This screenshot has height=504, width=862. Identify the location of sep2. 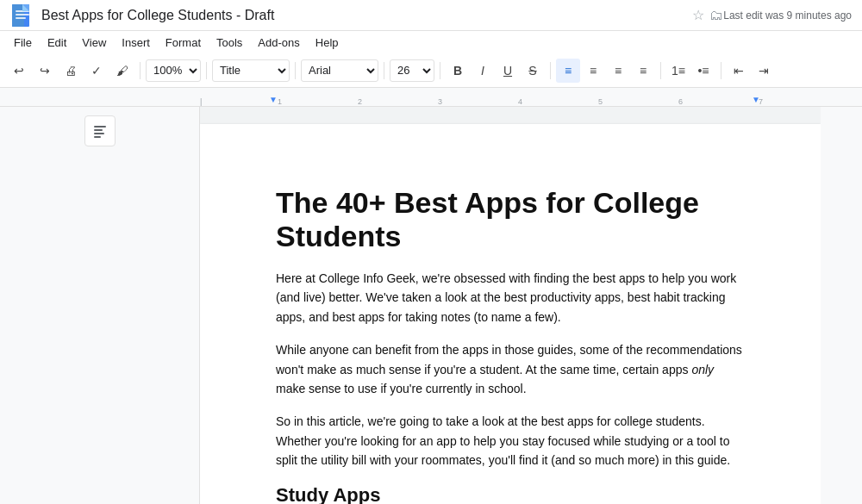
(207, 71).